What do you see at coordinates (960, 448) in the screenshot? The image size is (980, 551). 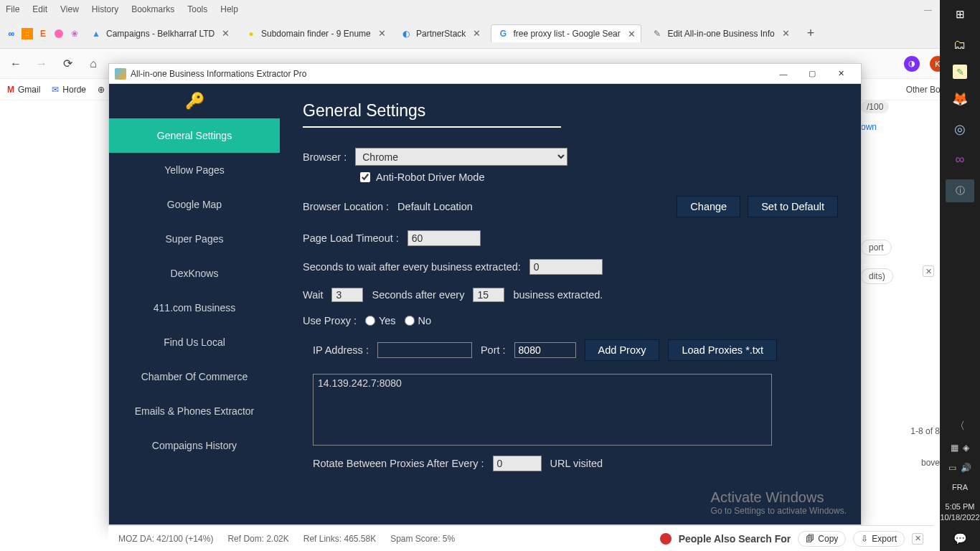 I see `tray-icons: ▦◈` at bounding box center [960, 448].